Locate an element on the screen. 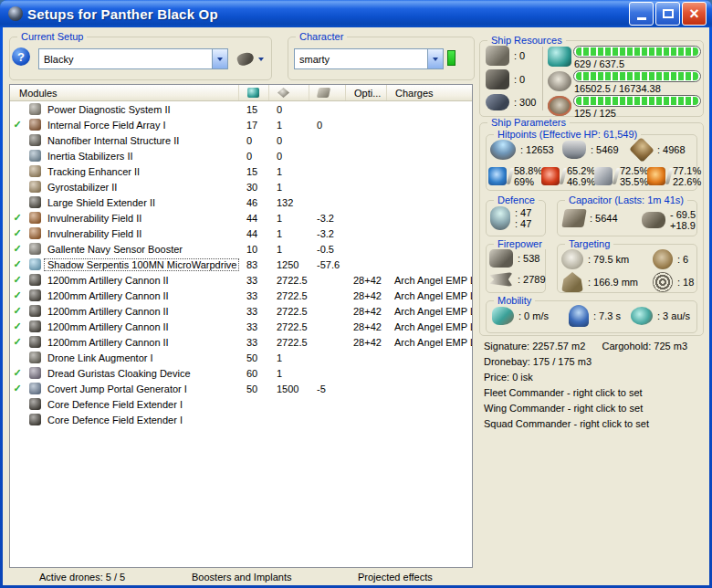 The height and width of the screenshot is (588, 712). table-row: Large Shield Extender II46132 is located at coordinates (241, 203).